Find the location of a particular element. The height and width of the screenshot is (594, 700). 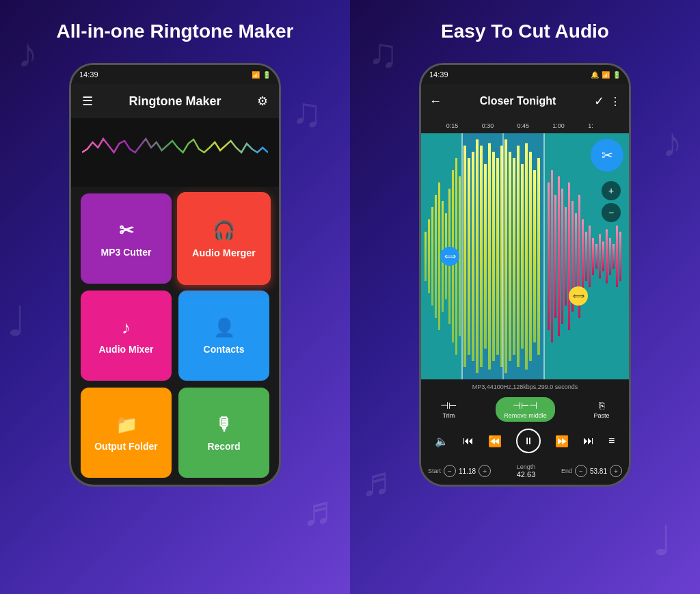

trim-tool: ⊣⊢ Trim is located at coordinates (448, 409).